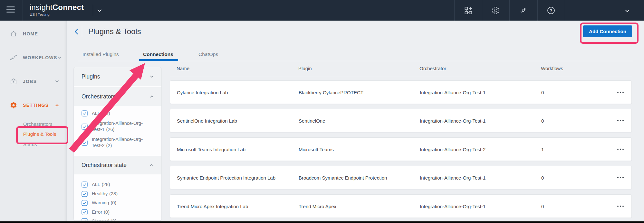 The width and height of the screenshot is (644, 223). What do you see at coordinates (38, 124) in the screenshot?
I see `sidebar-item-orchestrators: Orchestrators` at bounding box center [38, 124].